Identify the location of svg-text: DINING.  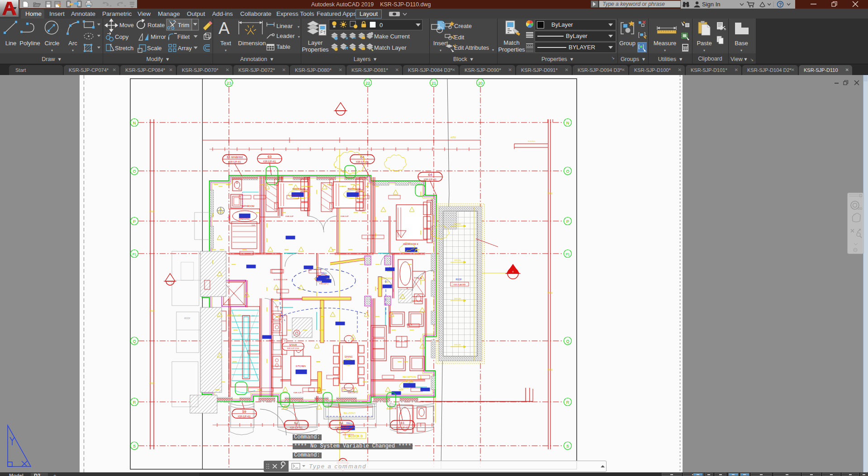
(349, 357).